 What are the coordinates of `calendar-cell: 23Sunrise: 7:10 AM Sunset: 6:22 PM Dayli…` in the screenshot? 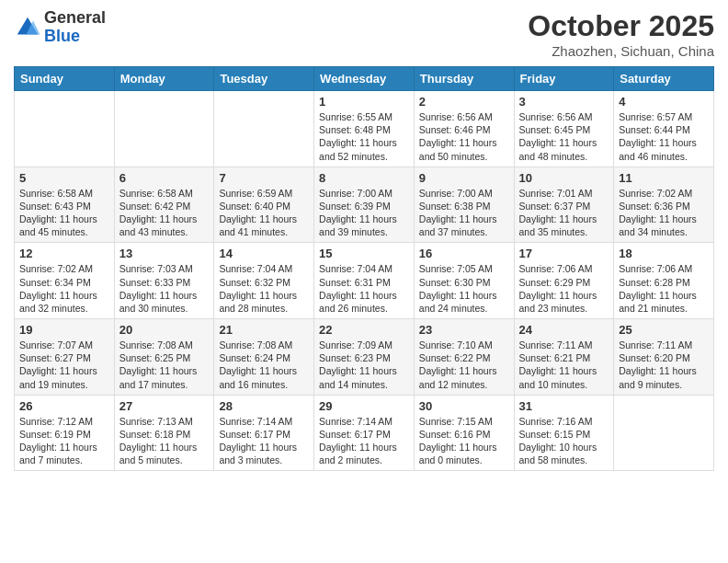 It's located at (463, 357).